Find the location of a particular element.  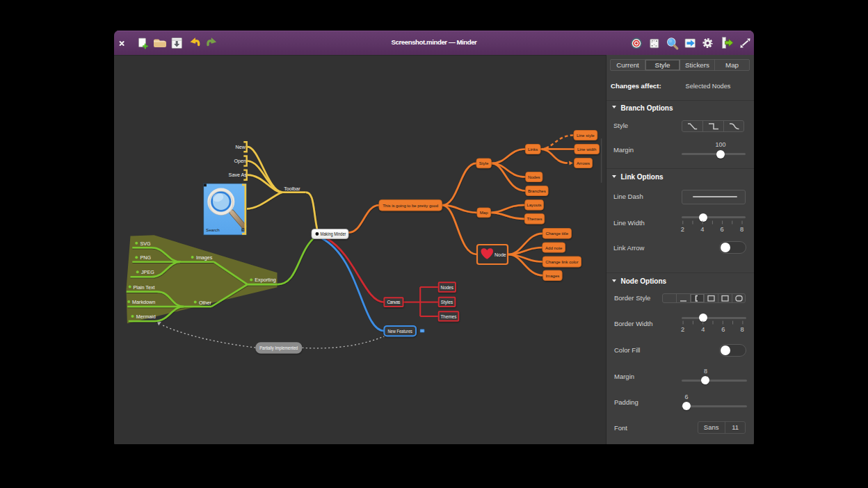

svg-text: Save As is located at coordinates (238, 175).